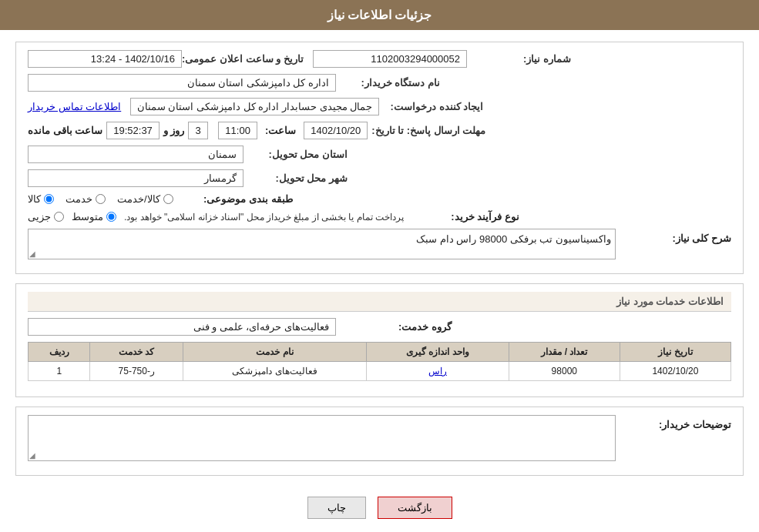 Image resolution: width=759 pixels, height=532 pixels. What do you see at coordinates (239, 199) in the screenshot?
I see `category-label: طبقه بندی موضوعی:` at bounding box center [239, 199].